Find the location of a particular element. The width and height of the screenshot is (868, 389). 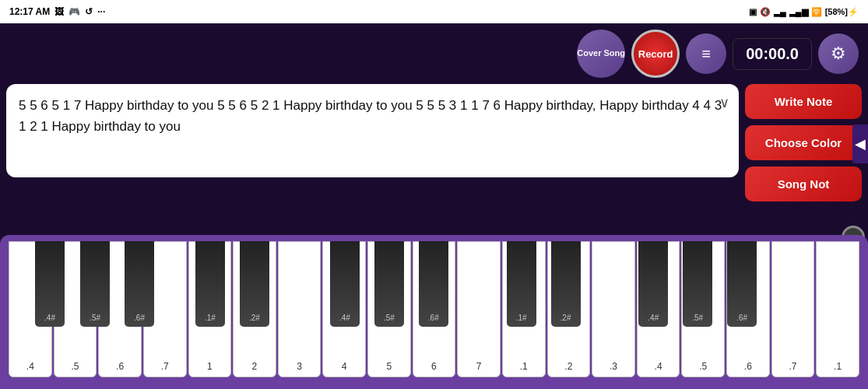

signal2-icon: ▂▄▆ is located at coordinates (799, 12).